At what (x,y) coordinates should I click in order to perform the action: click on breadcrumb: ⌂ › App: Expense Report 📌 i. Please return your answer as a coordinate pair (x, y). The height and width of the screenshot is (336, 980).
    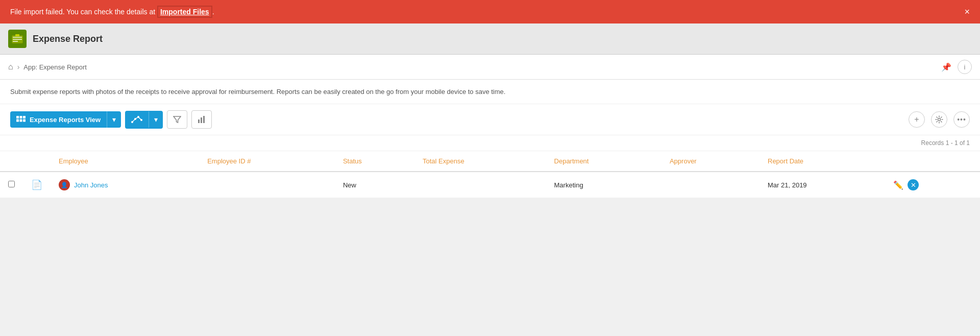
    Looking at the image, I should click on (490, 67).